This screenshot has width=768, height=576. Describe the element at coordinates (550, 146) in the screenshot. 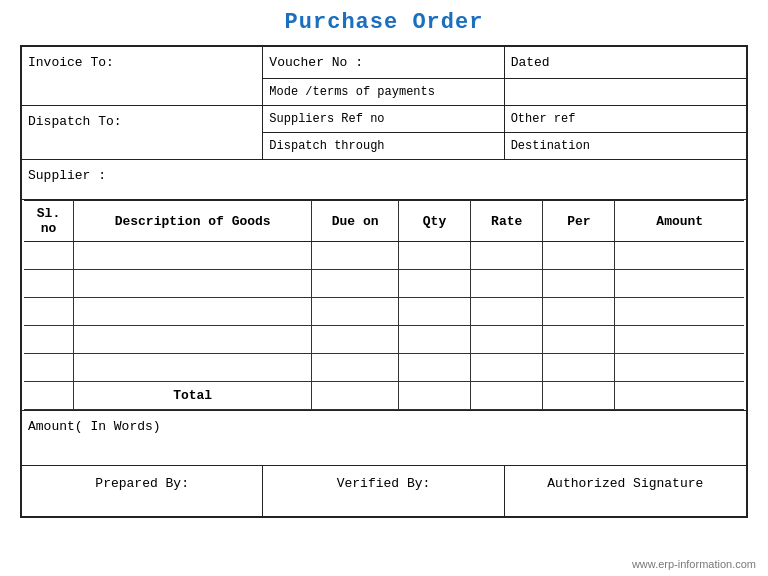

I see `destination-label: Destination` at that location.